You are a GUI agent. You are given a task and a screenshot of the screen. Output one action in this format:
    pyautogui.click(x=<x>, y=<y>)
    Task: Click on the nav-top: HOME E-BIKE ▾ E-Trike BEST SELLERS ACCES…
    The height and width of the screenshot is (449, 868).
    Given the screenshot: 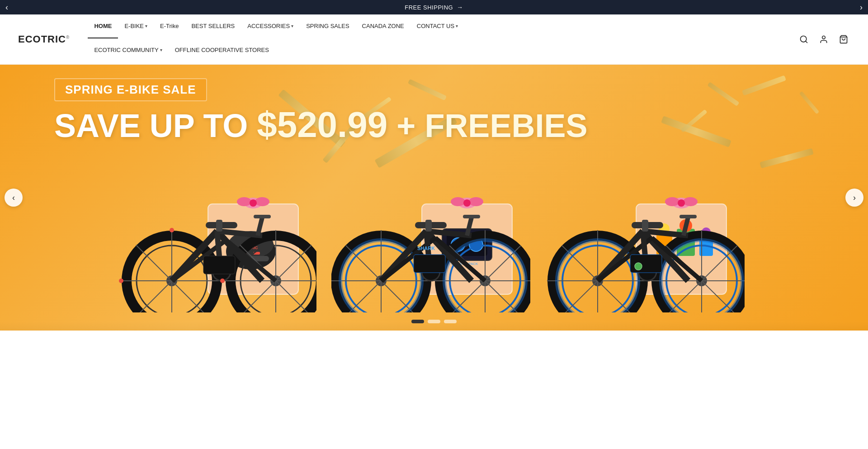 What is the action you would take?
    pyautogui.click(x=438, y=26)
    